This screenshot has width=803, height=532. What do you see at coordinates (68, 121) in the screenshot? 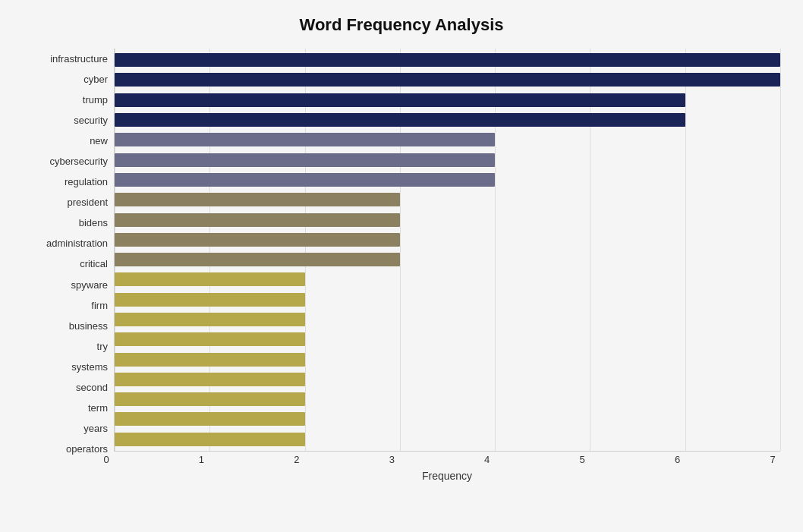
I see `y-label: security` at bounding box center [68, 121].